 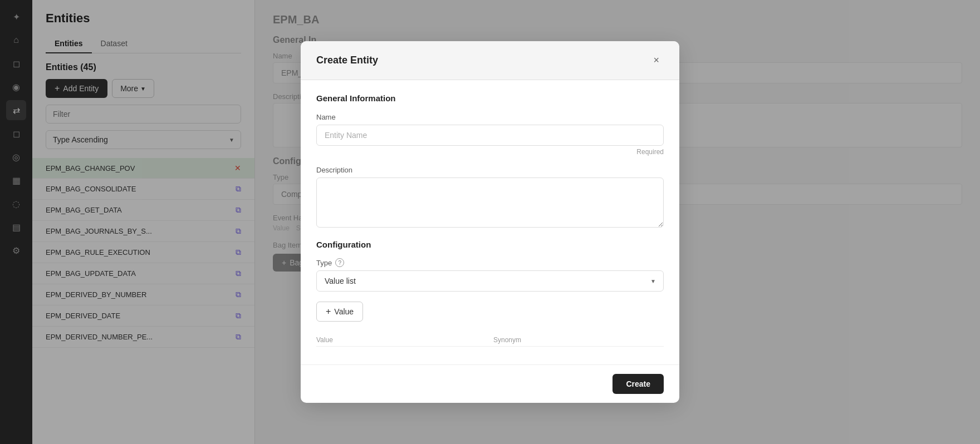 What do you see at coordinates (490, 135) in the screenshot?
I see `name-form-group: Name Required` at bounding box center [490, 135].